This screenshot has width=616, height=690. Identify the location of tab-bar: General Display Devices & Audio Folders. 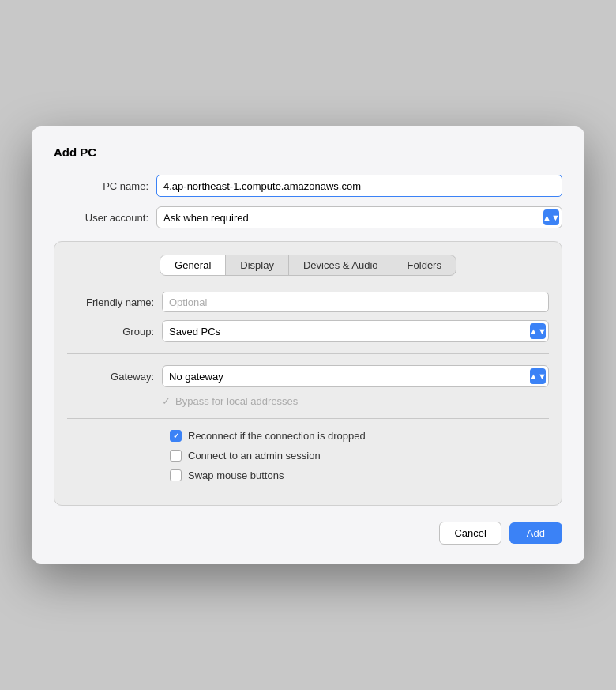
(308, 266).